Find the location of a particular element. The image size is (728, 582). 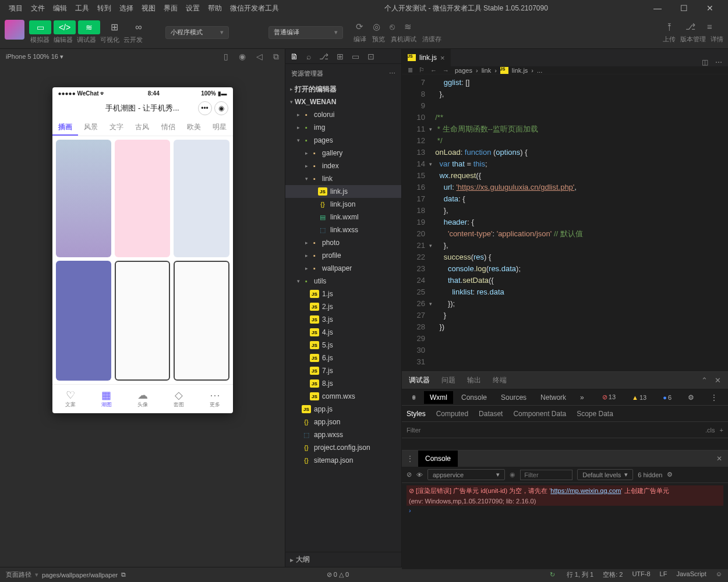

details-icon: ≡ is located at coordinates (709, 27).